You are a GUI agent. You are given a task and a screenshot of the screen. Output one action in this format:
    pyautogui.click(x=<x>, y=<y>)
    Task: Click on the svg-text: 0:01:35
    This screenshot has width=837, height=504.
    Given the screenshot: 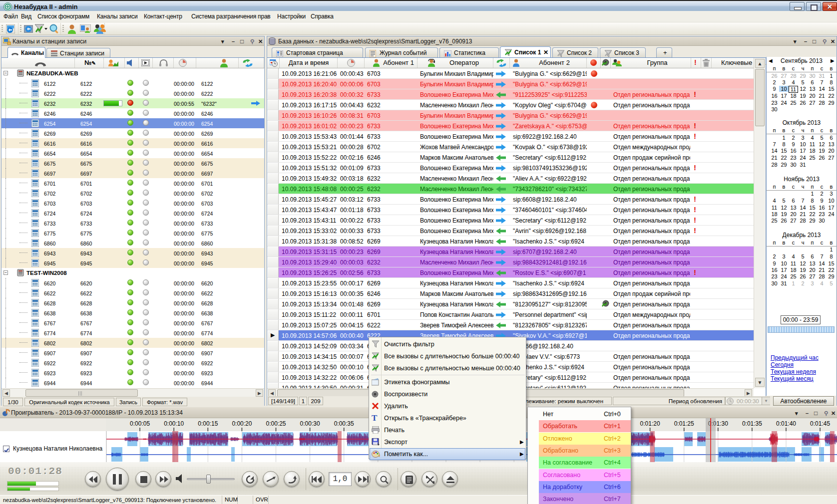 What is the action you would take?
    pyautogui.click(x=752, y=424)
    